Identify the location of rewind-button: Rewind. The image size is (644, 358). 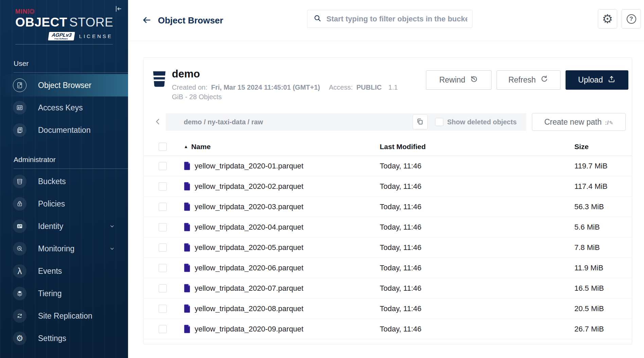
(459, 80).